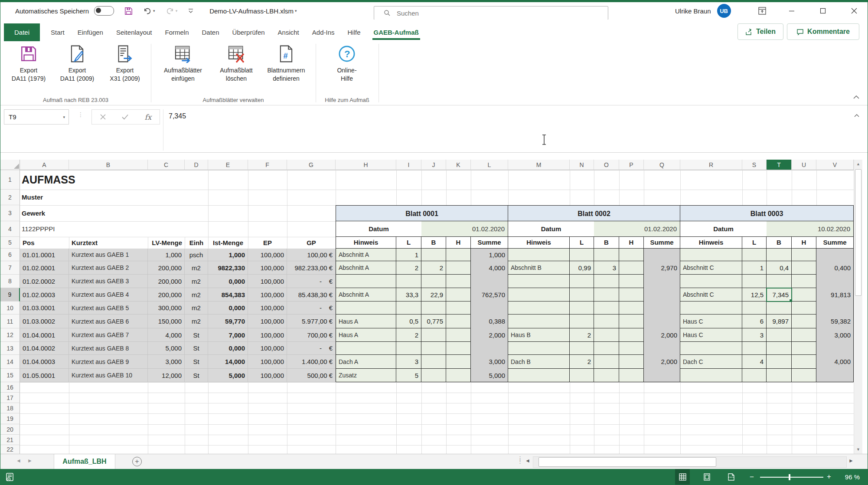 Image resolution: width=868 pixels, height=485 pixels. What do you see at coordinates (779, 335) in the screenshot?
I see `cell-T12` at bounding box center [779, 335].